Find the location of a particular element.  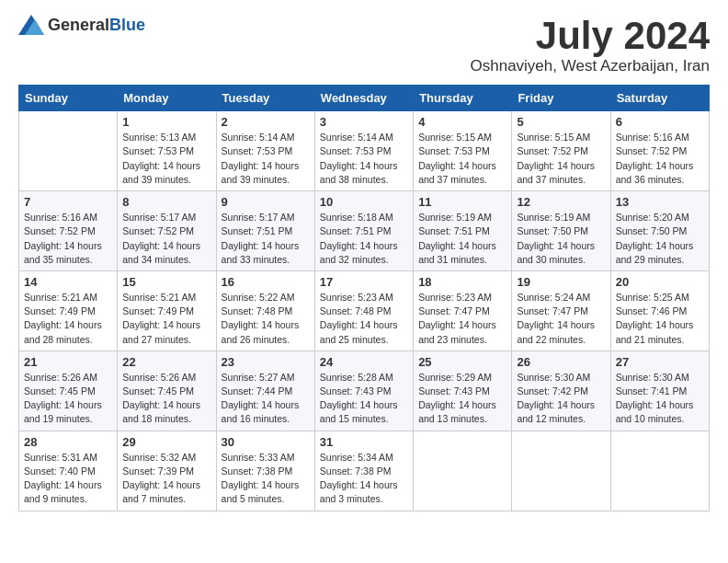

day-number: 14 is located at coordinates (68, 282).